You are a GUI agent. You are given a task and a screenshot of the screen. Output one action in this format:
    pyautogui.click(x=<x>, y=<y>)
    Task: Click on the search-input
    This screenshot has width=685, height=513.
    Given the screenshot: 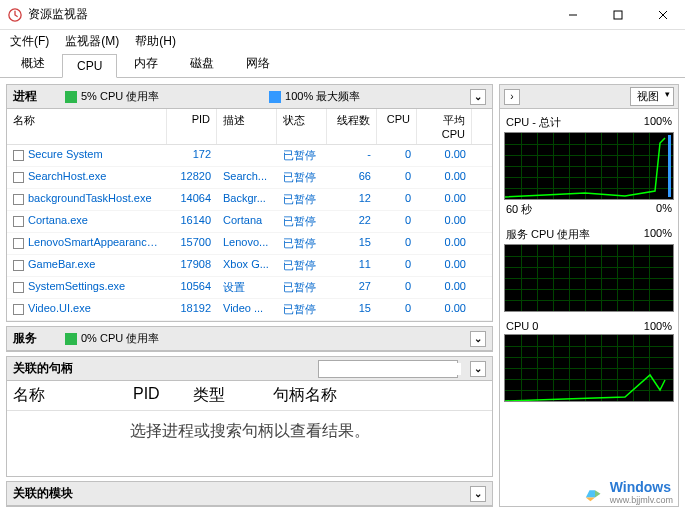 What is the action you would take?
    pyautogui.click(x=392, y=369)
    